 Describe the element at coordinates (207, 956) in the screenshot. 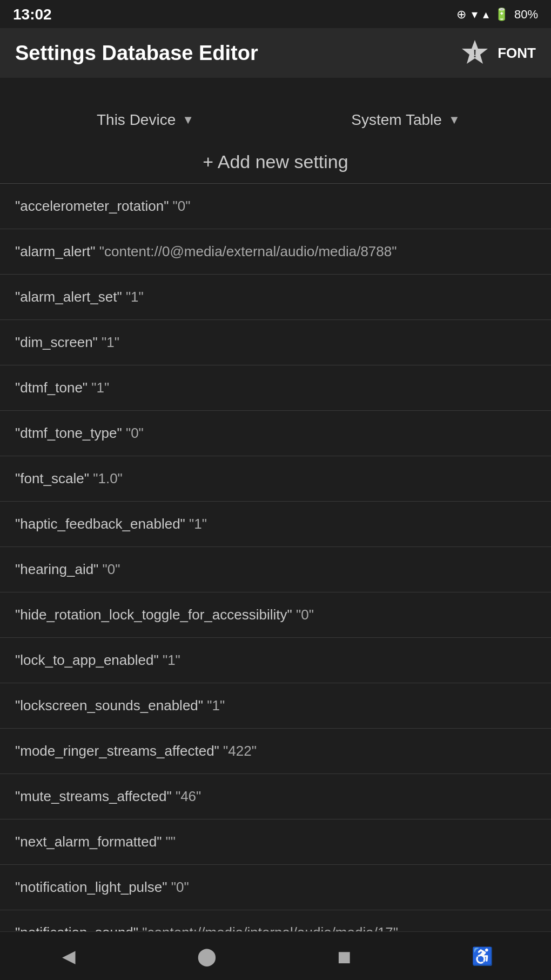

I see `home-icon: ⬤` at that location.